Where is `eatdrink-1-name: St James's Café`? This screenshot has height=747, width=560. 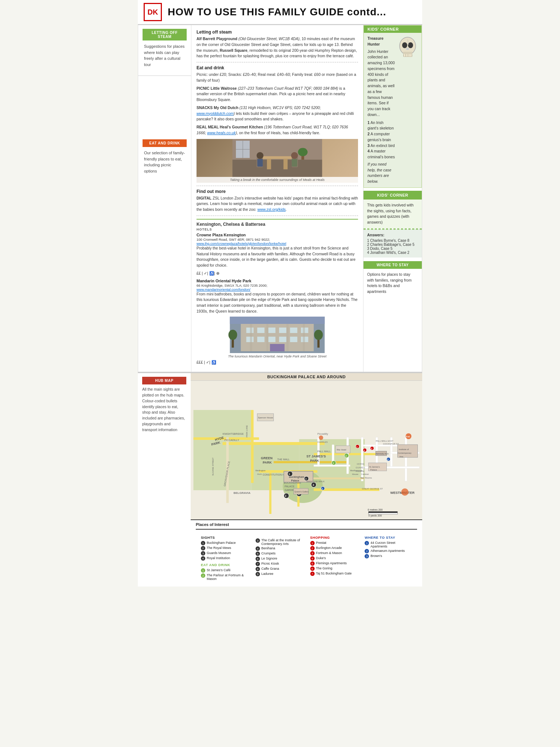
eatdrink-1-name: St James's Café is located at coordinates (219, 570).